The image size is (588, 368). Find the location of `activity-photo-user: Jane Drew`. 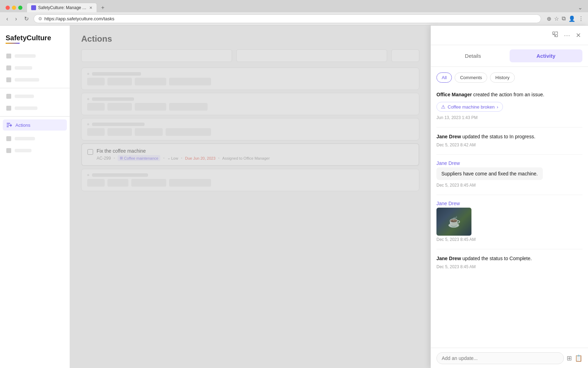

activity-photo-user: Jane Drew is located at coordinates (510, 203).